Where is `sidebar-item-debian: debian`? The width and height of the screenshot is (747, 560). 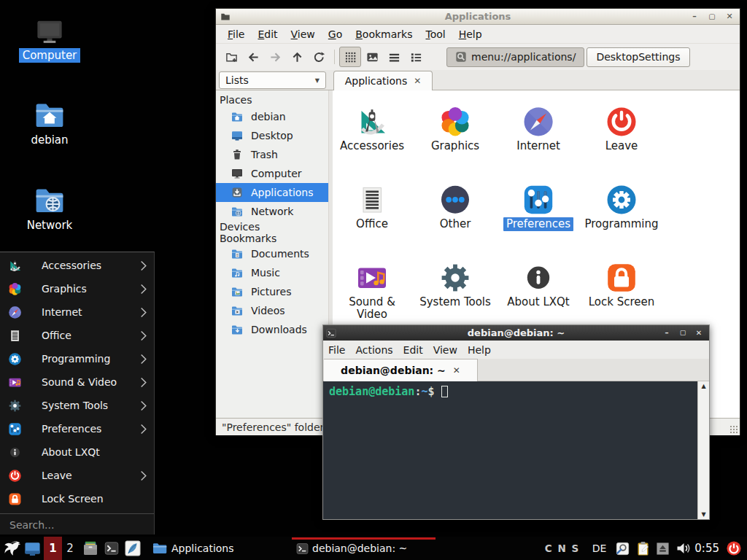
sidebar-item-debian: debian is located at coordinates (272, 117).